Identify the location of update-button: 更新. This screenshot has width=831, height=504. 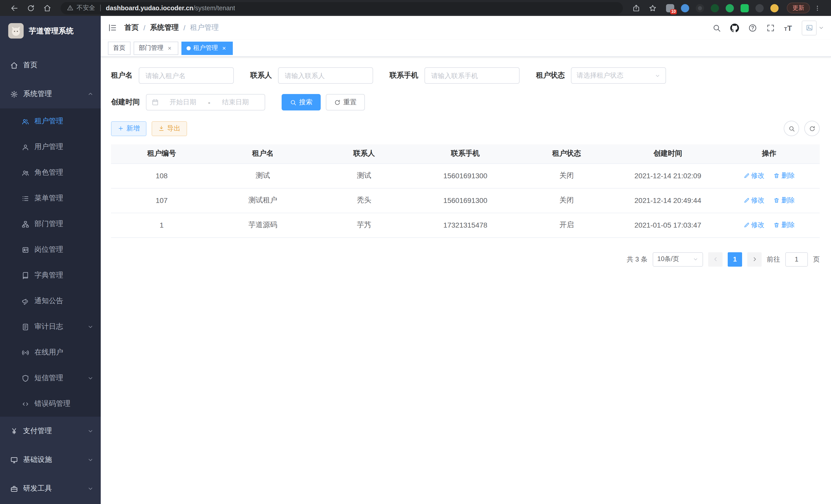
(799, 8).